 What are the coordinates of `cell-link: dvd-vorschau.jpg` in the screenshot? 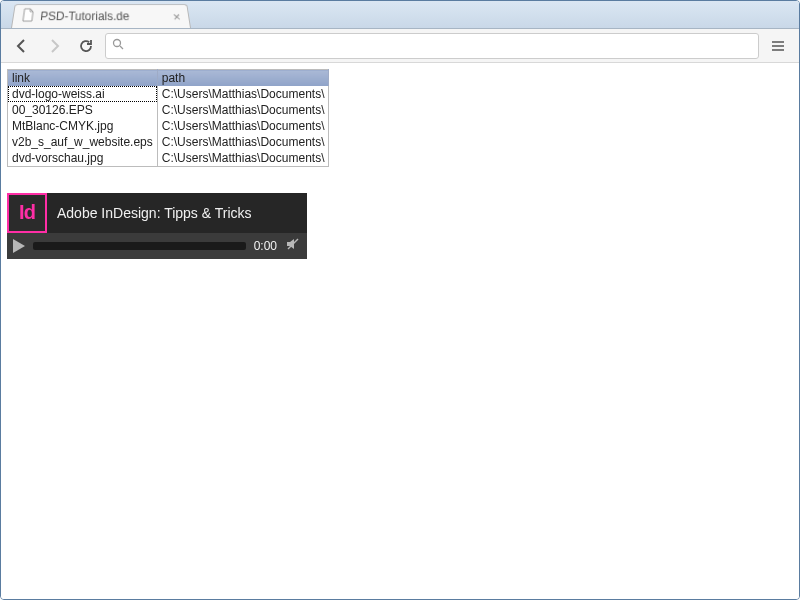 It's located at (83, 158).